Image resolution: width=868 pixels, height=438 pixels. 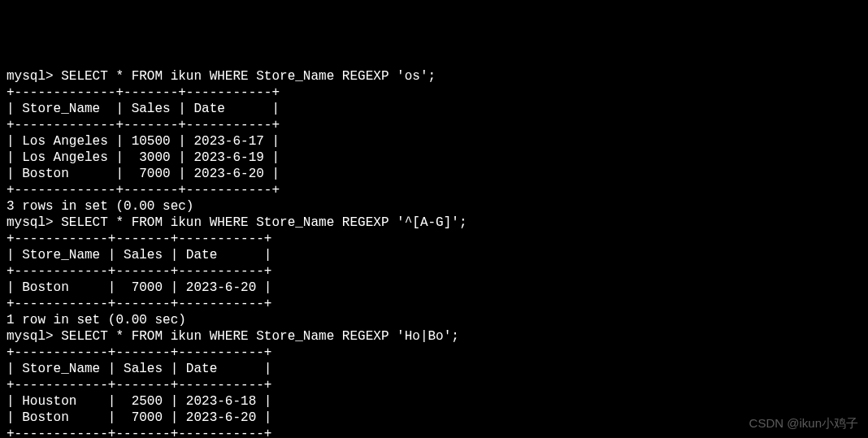 I want to click on table-row: | Houston | 2500 | 2023-6-18 |, so click(x=434, y=401).